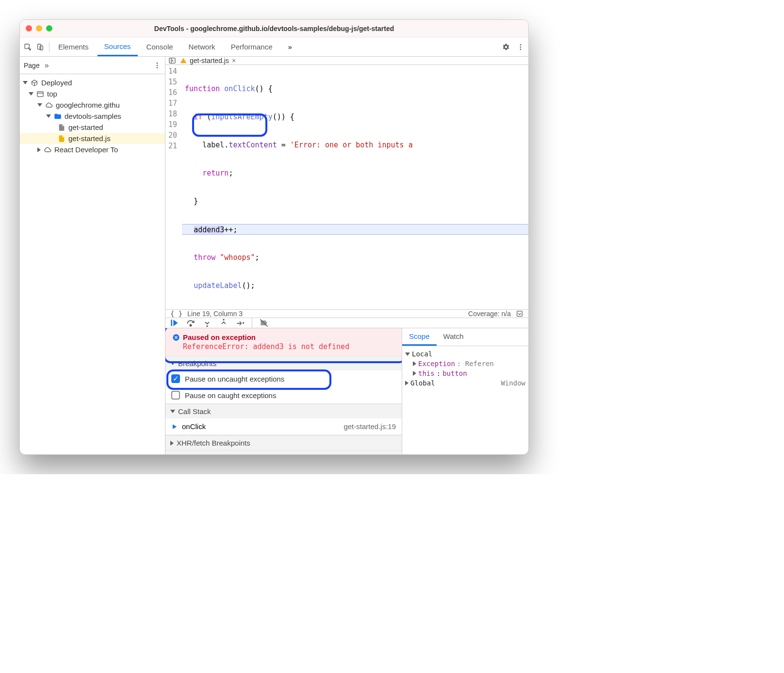 This screenshot has height=673, width=784. I want to click on step-into-button, so click(207, 323).